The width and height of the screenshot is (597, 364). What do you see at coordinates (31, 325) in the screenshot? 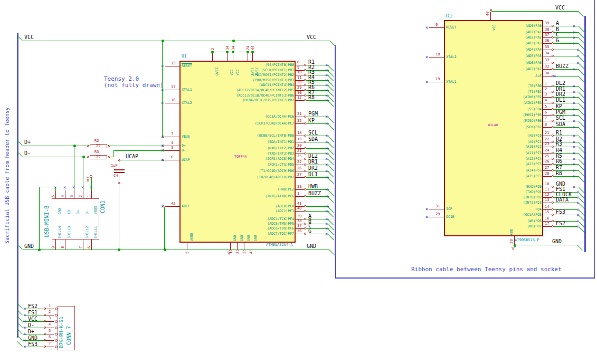
I see `net-label: D-` at bounding box center [31, 325].